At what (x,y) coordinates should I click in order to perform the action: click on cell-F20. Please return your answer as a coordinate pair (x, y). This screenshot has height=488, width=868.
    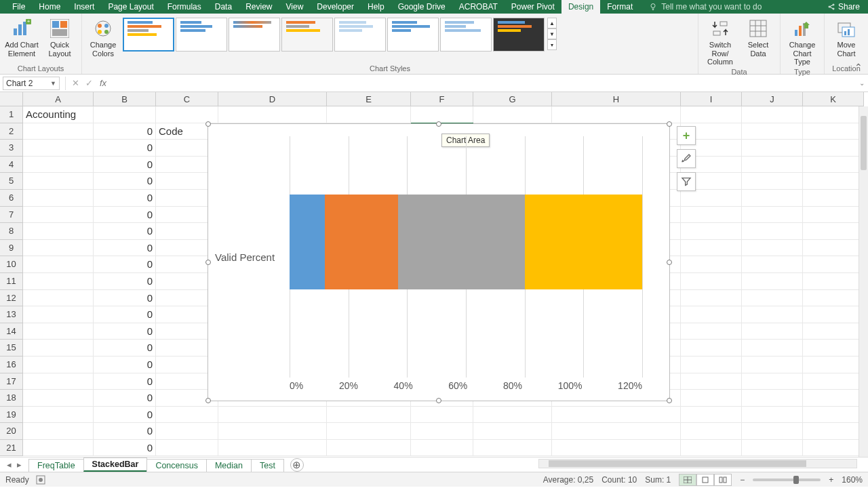
    Looking at the image, I should click on (442, 431).